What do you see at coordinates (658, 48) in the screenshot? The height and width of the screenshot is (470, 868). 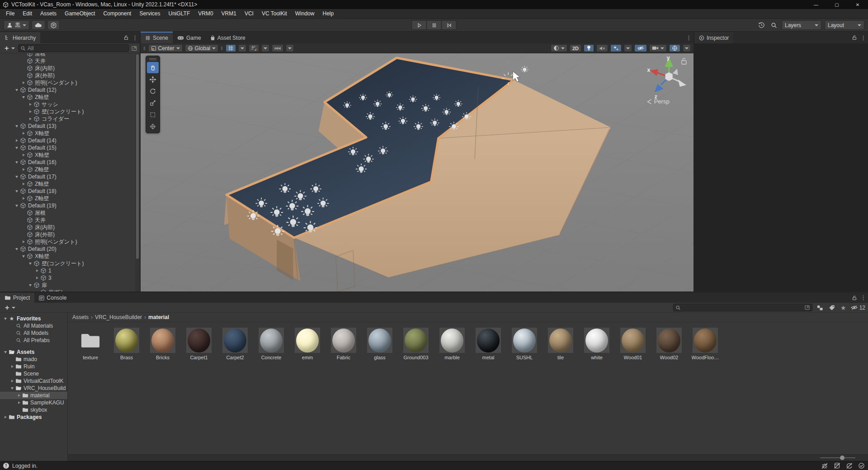 I see `camera-settings-dropdown` at bounding box center [658, 48].